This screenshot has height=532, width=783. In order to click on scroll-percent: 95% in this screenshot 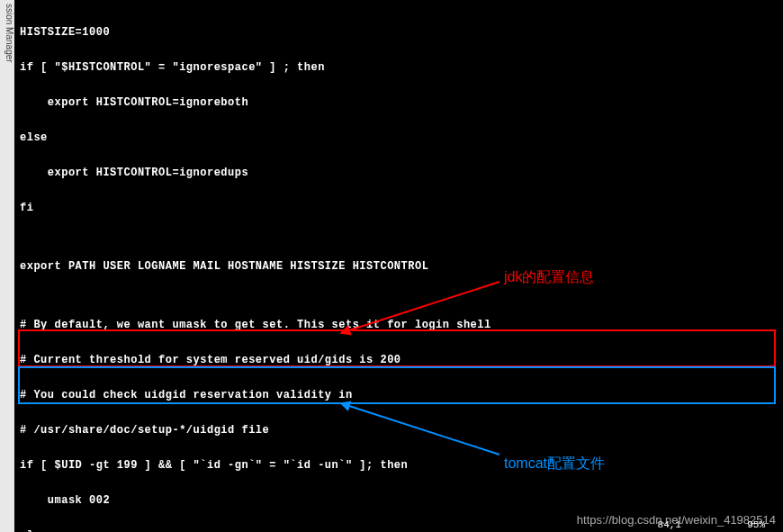, I will do `click(756, 525)`.